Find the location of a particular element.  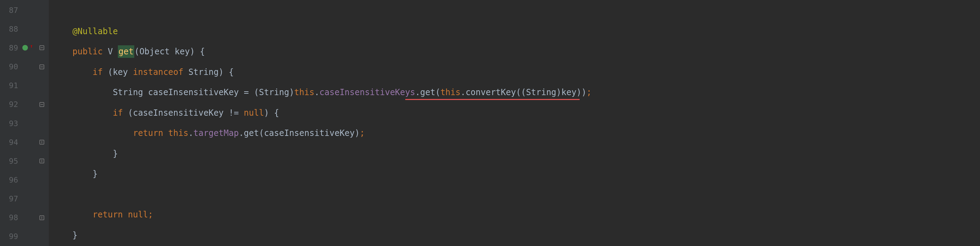

gutter-row: 90 is located at coordinates (24, 67).